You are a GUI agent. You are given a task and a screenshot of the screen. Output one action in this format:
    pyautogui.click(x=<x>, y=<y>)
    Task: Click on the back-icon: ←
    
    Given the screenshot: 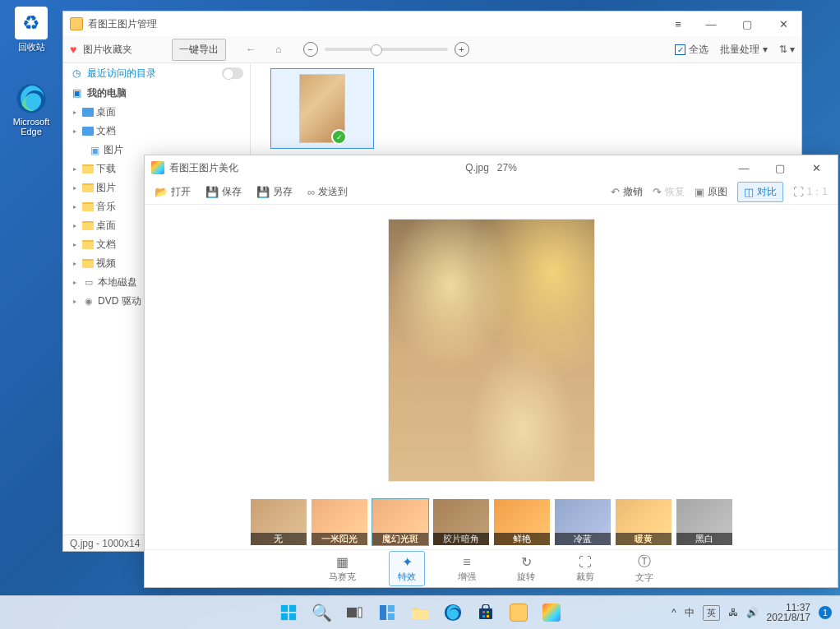 What is the action you would take?
    pyautogui.click(x=251, y=49)
    